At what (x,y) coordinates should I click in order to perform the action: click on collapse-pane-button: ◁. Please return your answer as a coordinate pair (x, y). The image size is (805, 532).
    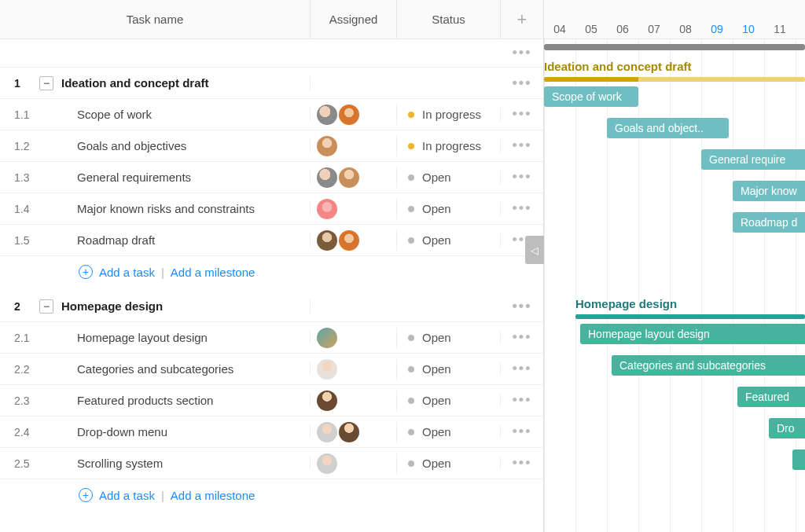
    Looking at the image, I should click on (535, 250).